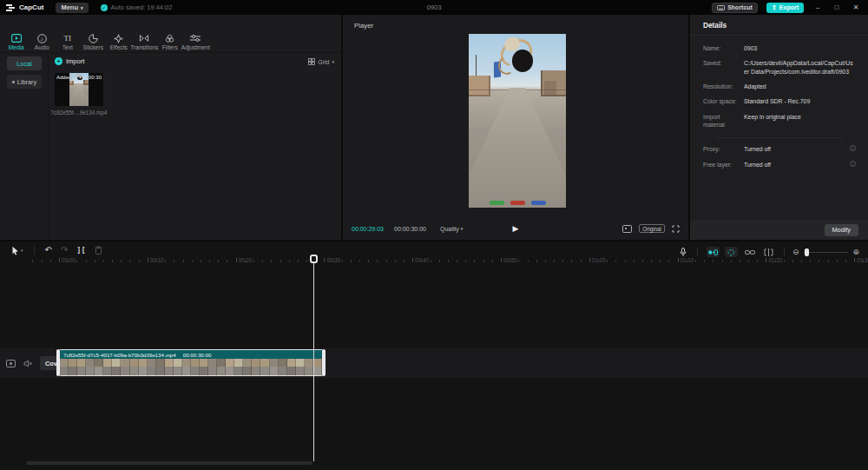 The height and width of the screenshot is (470, 868). What do you see at coordinates (724, 68) in the screenshot?
I see `detail-label: Saved:` at bounding box center [724, 68].